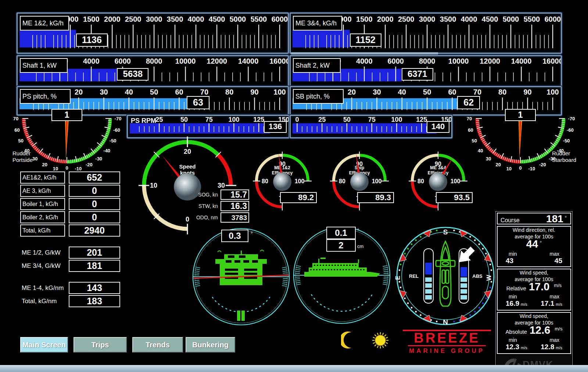 The height and width of the screenshot is (372, 588). What do you see at coordinates (70, 301) in the screenshot?
I see `table-row: Total, kG/nm183` at bounding box center [70, 301].